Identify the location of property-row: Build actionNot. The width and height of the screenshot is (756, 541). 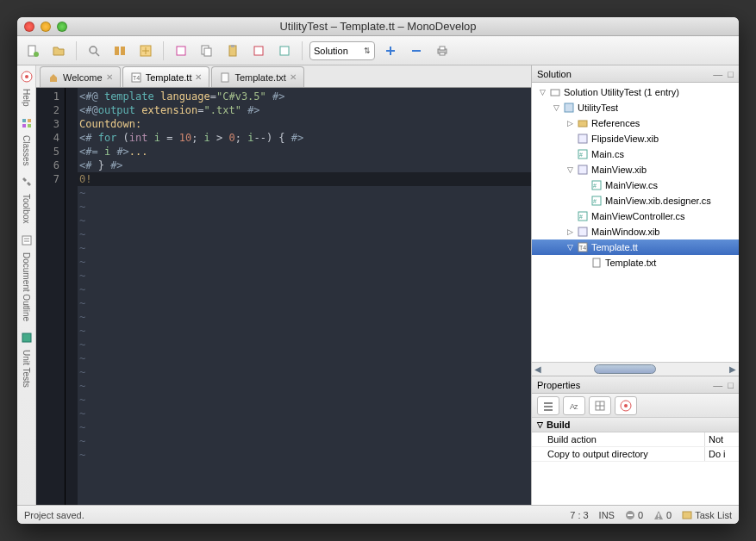
(635, 439).